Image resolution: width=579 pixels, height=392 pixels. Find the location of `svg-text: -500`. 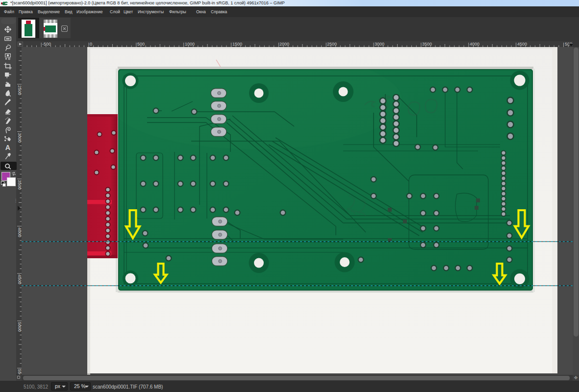

svg-text: -500 is located at coordinates (47, 44).